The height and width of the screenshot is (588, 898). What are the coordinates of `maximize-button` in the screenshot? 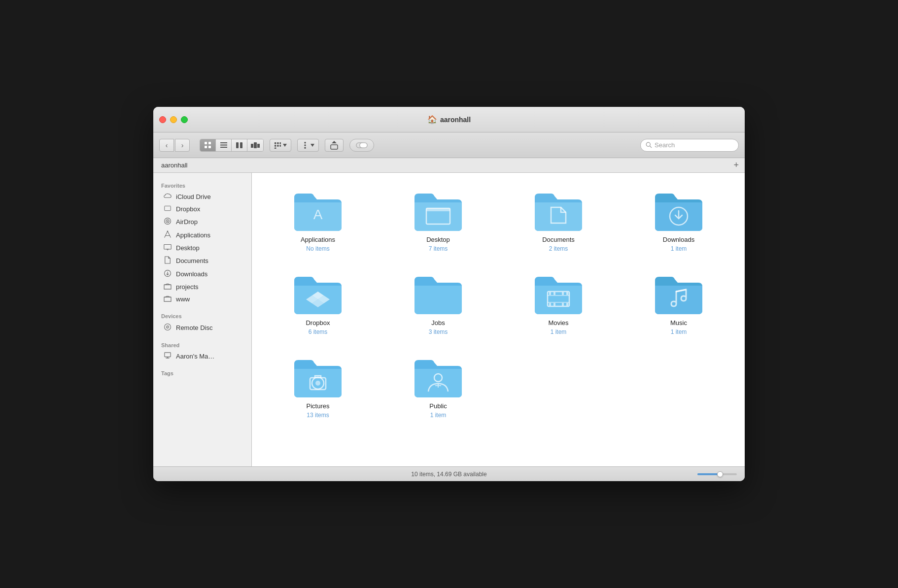 It's located at (184, 120).